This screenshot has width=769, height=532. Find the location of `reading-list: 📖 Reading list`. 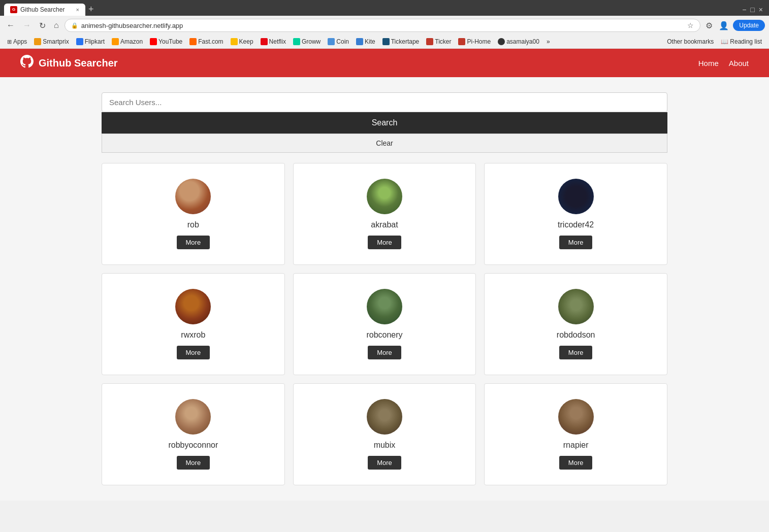

reading-list: 📖 Reading list is located at coordinates (742, 42).